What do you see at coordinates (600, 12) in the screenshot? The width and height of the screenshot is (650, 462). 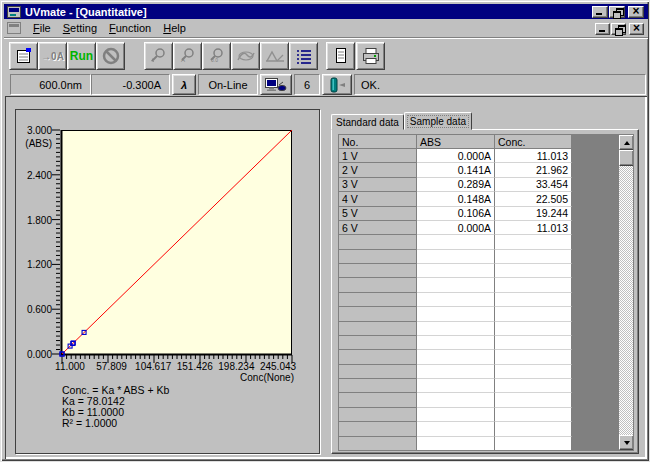 I see `minimize-button` at bounding box center [600, 12].